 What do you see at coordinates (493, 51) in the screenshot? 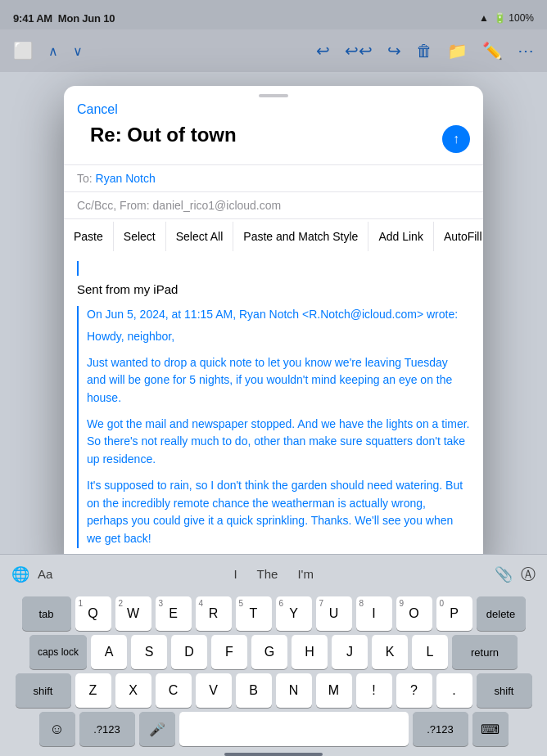
I see `compose-icon: ✏️` at bounding box center [493, 51].